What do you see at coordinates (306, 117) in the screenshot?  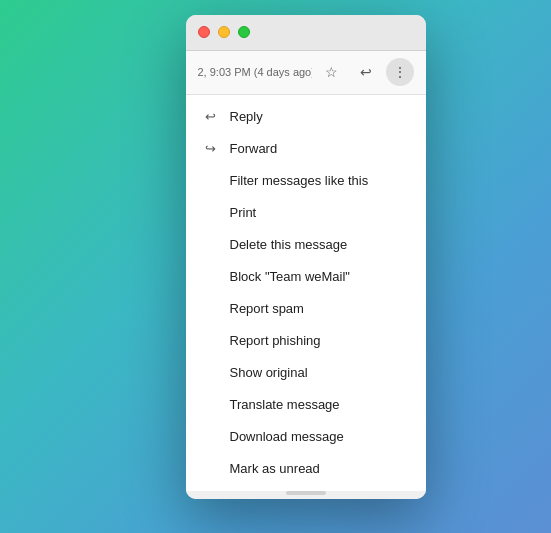 I see `menu-item-reply: ↩ Reply` at bounding box center [306, 117].